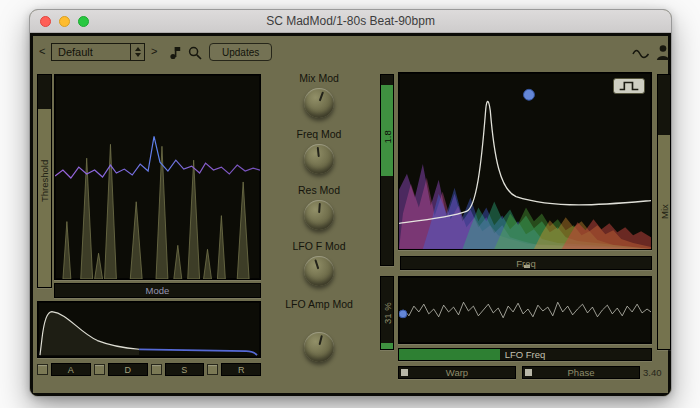 This screenshot has width=700, height=408. Describe the element at coordinates (457, 372) in the screenshot. I see `warp-slider: Warp` at that location.